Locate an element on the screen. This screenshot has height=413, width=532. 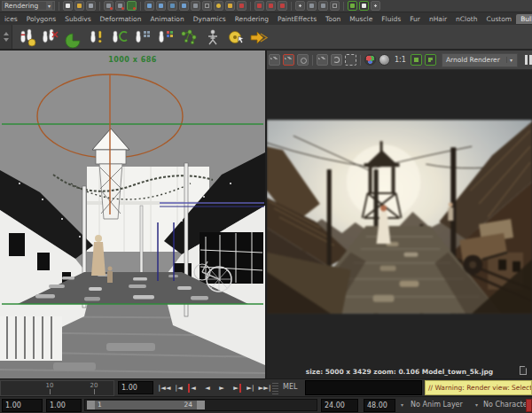
play-backwards-button: ◄ is located at coordinates (207, 388).